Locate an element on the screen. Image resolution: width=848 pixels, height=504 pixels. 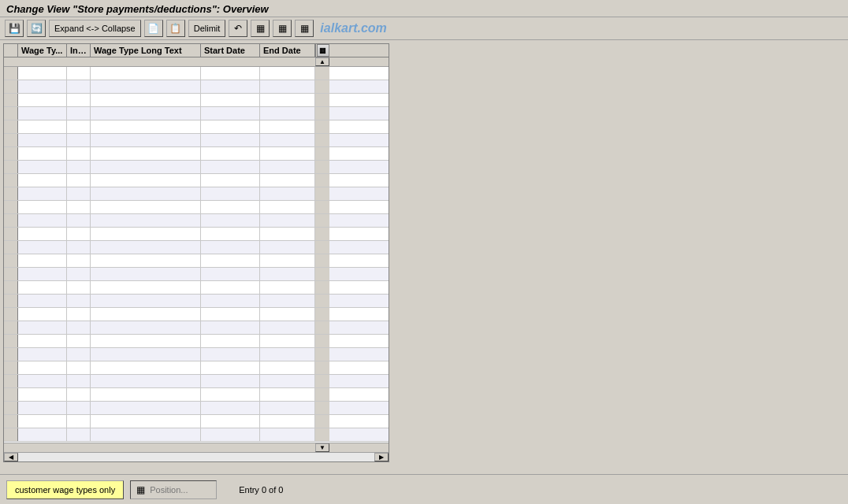
toolbar-btn-4: 📋 is located at coordinates (176, 28).